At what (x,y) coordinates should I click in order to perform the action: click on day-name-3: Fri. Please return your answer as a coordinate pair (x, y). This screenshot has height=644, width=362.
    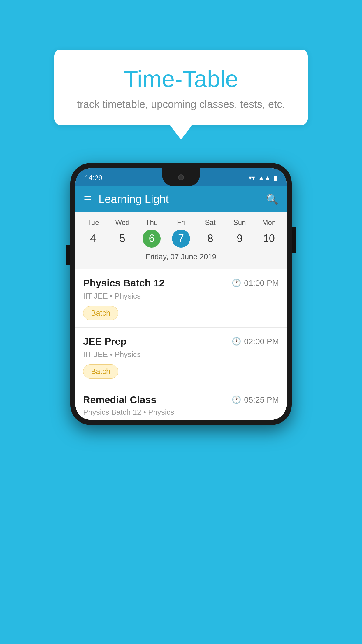
    Looking at the image, I should click on (181, 223).